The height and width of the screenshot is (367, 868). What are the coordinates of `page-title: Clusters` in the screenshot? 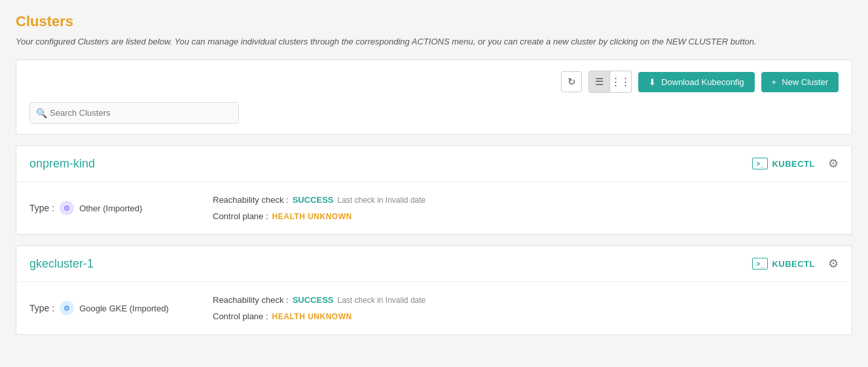 It's located at (434, 22).